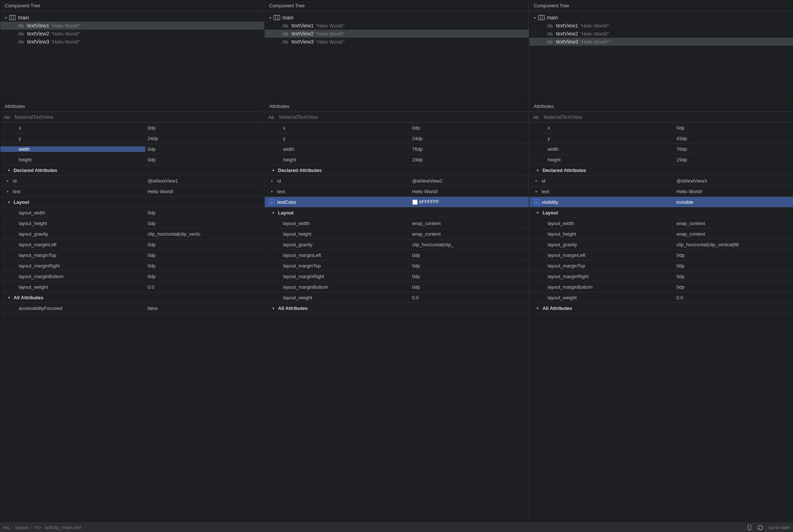 The image size is (793, 532). I want to click on attribute-value: 0.0, so click(151, 287).